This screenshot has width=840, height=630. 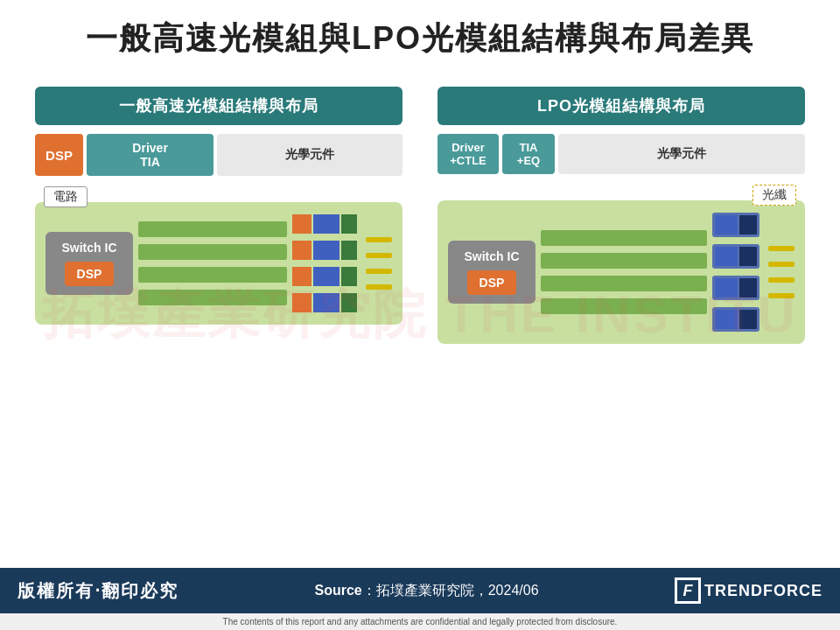 What do you see at coordinates (624, 272) in the screenshot?
I see `right-cable-area` at bounding box center [624, 272].